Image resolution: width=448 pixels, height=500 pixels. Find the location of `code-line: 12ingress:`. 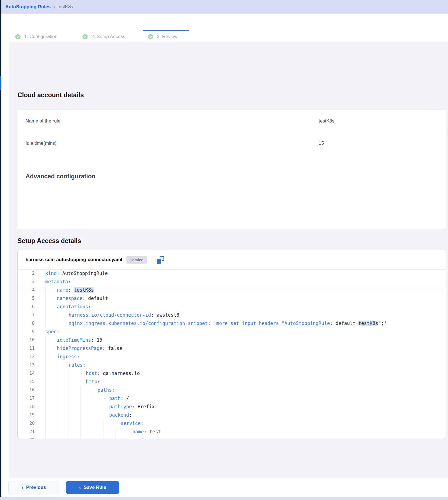

code-line: 12ingress: is located at coordinates (232, 357).